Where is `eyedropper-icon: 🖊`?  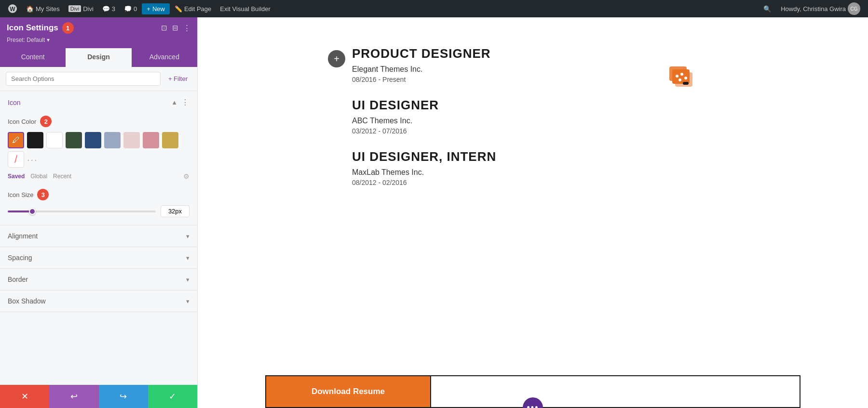 eyedropper-icon: 🖊 is located at coordinates (16, 140).